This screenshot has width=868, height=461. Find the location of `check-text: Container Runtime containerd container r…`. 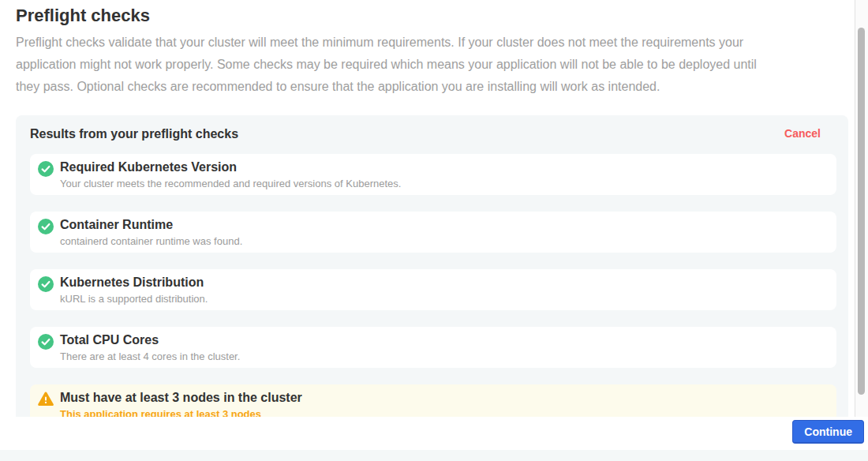

check-text: Container Runtime containerd container r… is located at coordinates (152, 232).